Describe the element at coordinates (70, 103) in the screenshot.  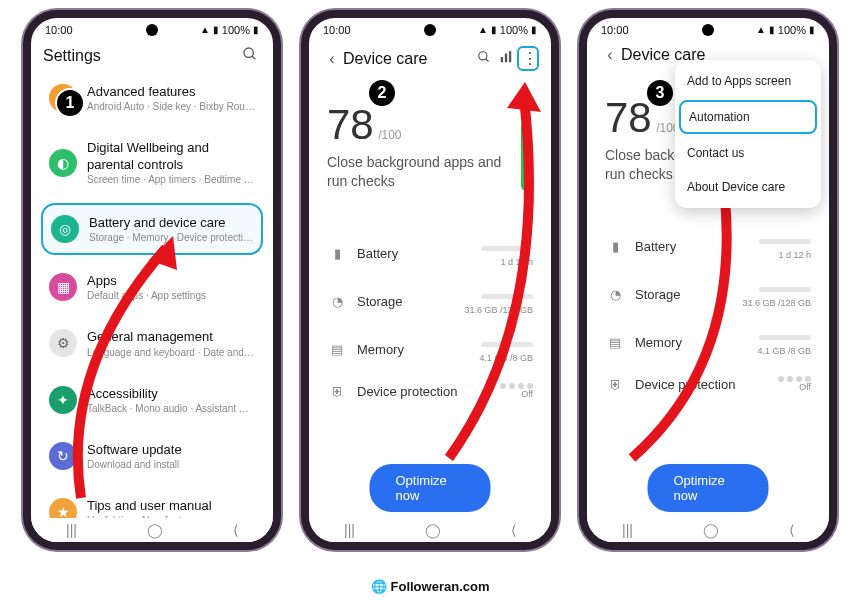
I see `step-badge: 1` at that location.